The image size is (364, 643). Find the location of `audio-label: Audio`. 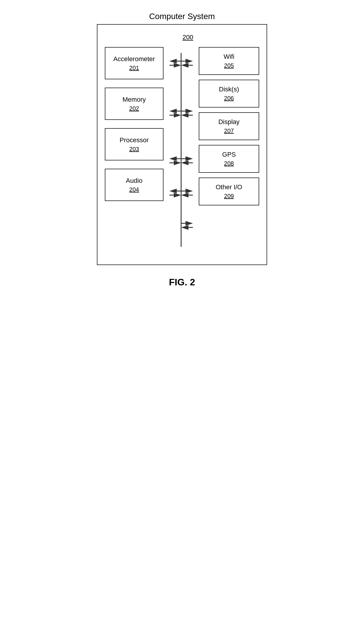

audio-label: Audio is located at coordinates (134, 181).